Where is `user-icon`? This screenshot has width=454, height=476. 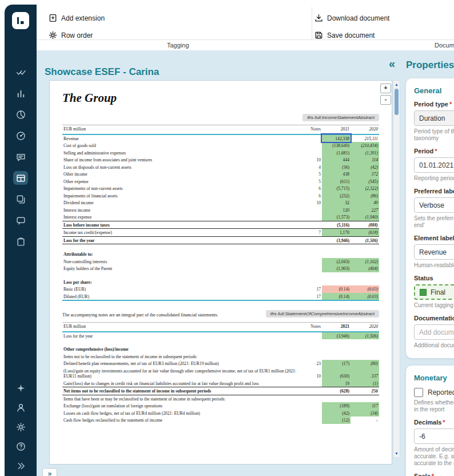 user-icon is located at coordinates (21, 407).